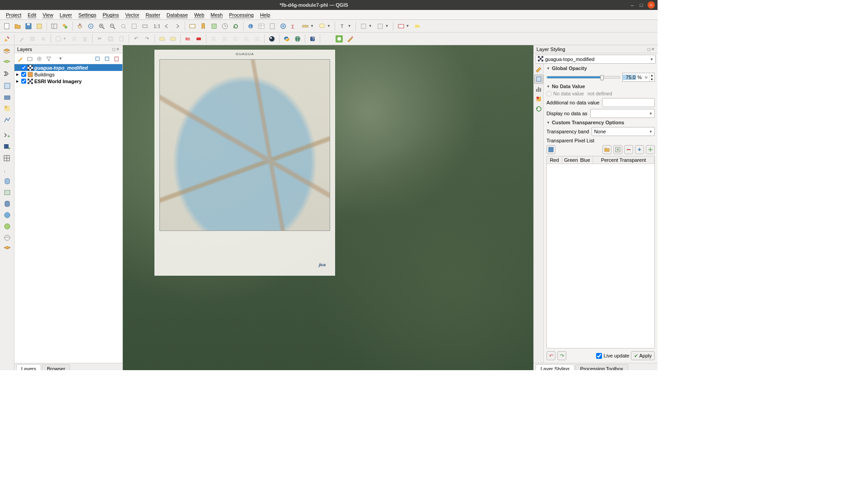 The image size is (868, 489). What do you see at coordinates (235, 39) in the screenshot?
I see `plugin-3-icon` at bounding box center [235, 39].